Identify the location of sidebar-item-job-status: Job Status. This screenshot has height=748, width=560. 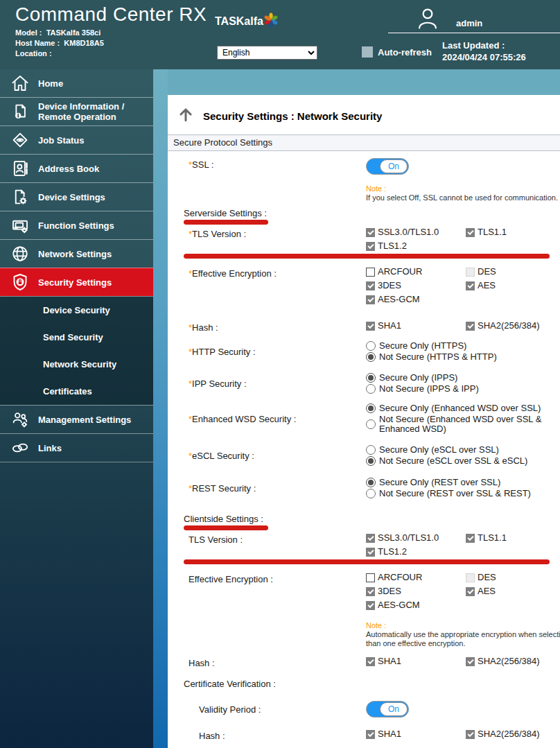
(76, 140).